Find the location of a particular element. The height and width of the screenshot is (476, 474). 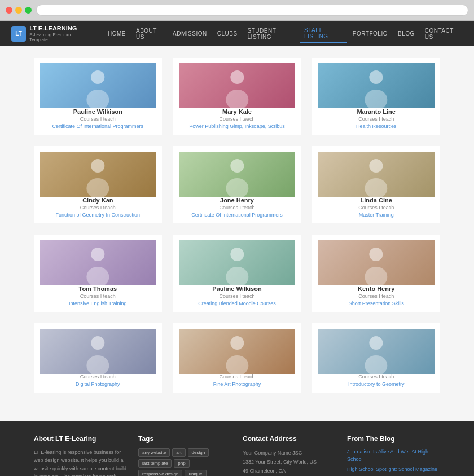

nav-admission: ADMISSION is located at coordinates (190, 34).